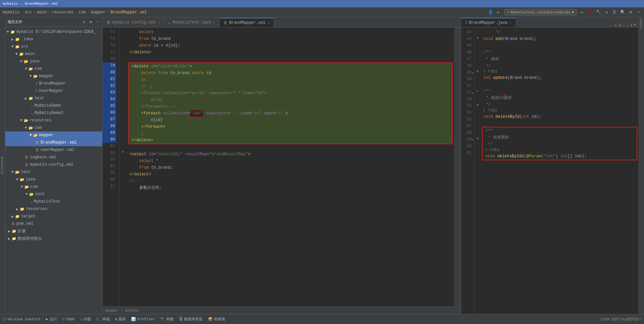 The height and width of the screenshot is (324, 644). What do you see at coordinates (54, 135) in the screenshot?
I see `tree-res-mapper: ▼ 📂 mapper` at bounding box center [54, 135].